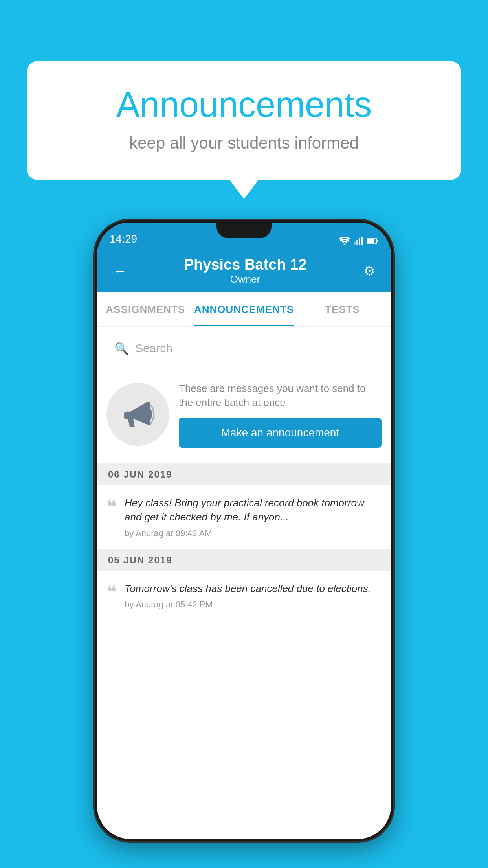  Describe the element at coordinates (120, 271) in the screenshot. I see `back-button: ←` at that location.